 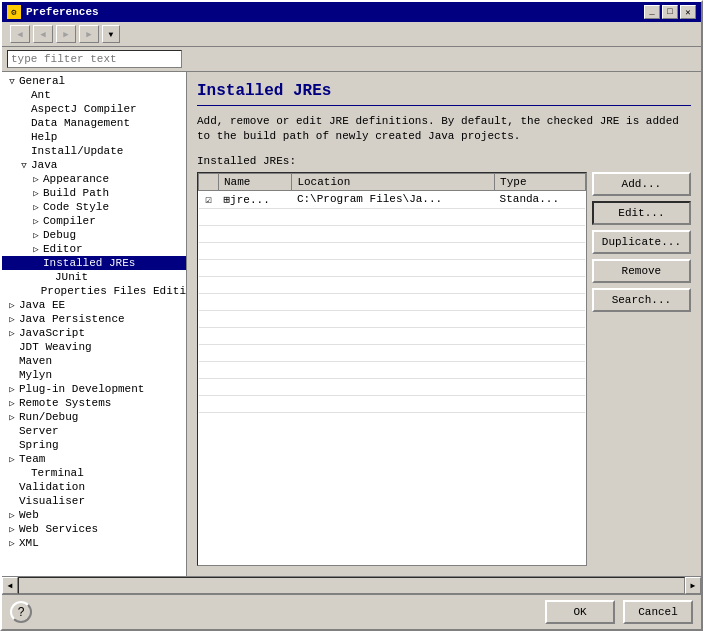 I want to click on sidebar-item-java-persistence: ▷ Java Persistence, so click(x=94, y=319).